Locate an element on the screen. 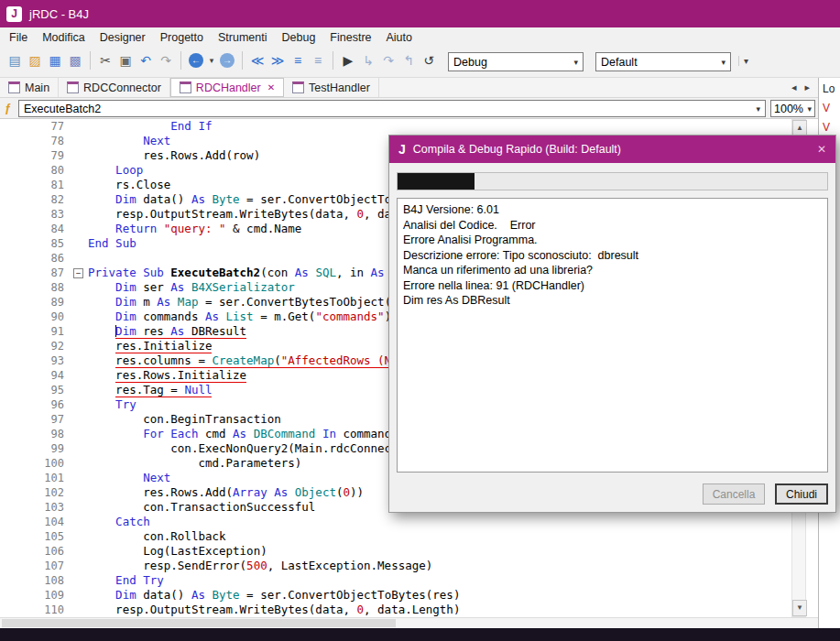 This screenshot has width=840, height=641. menu-item-file: File is located at coordinates (18, 38).